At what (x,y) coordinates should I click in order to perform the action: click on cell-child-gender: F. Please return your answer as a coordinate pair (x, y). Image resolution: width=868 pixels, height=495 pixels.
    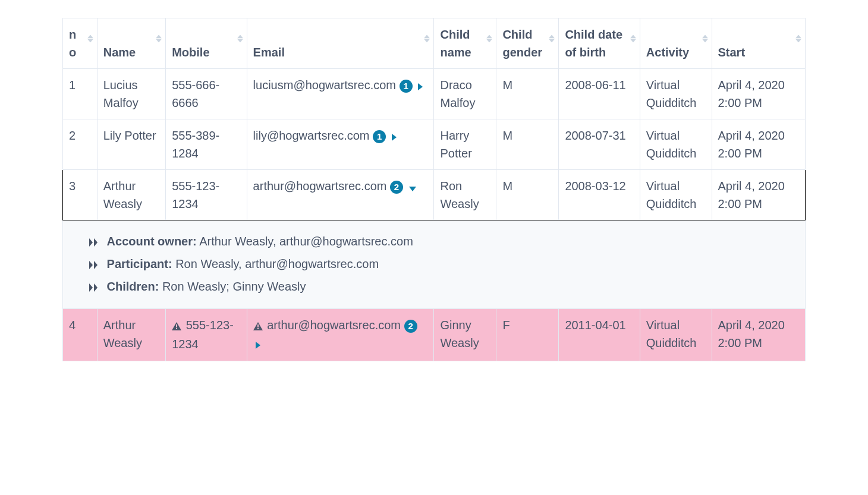
    Looking at the image, I should click on (528, 335).